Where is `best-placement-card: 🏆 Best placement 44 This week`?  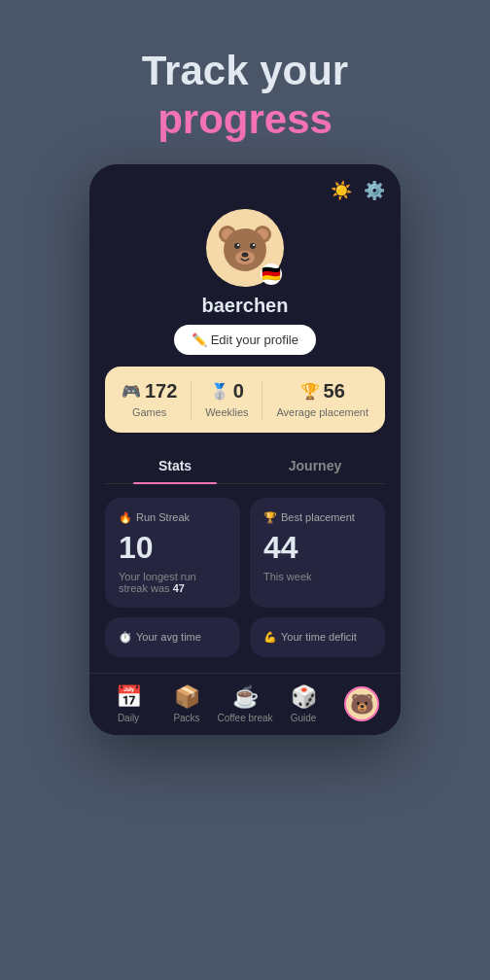 best-placement-card: 🏆 Best placement 44 This week is located at coordinates (317, 552).